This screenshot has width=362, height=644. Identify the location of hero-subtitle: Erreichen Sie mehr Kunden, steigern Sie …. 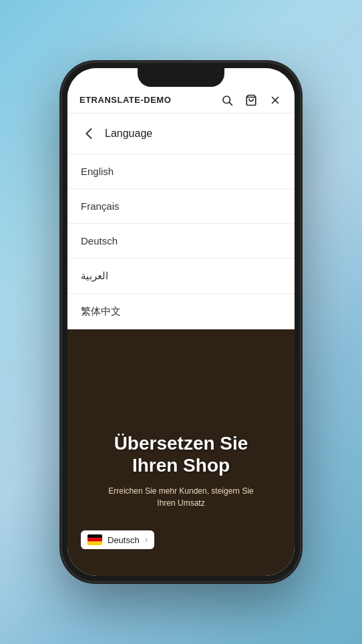
(181, 497).